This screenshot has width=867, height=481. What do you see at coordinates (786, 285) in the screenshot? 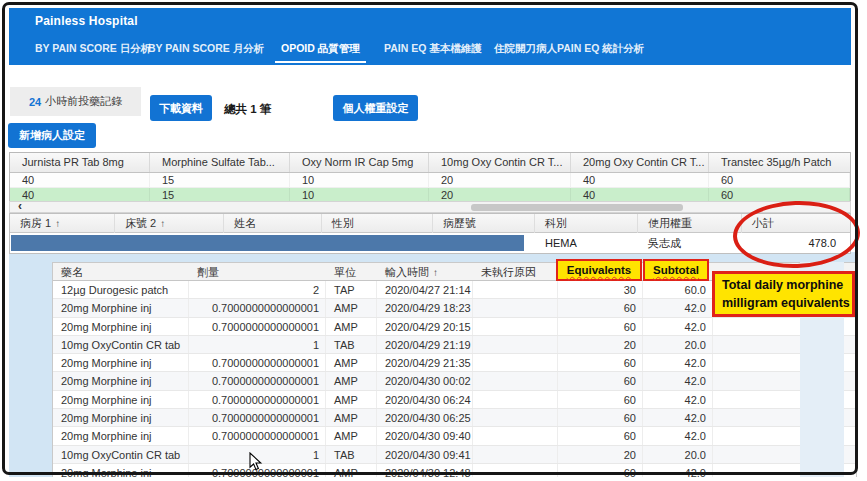
I see `annotation-note-line1: Total daily morphine` at bounding box center [786, 285].